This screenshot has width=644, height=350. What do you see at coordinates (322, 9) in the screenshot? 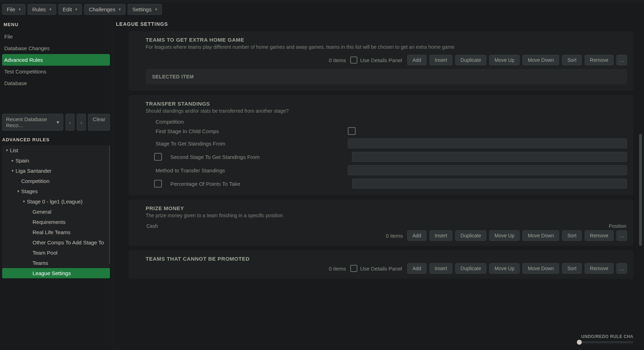
I see `menubar: File▾Rules▾Edit▾Challenges▾Settings▾` at bounding box center [322, 9].